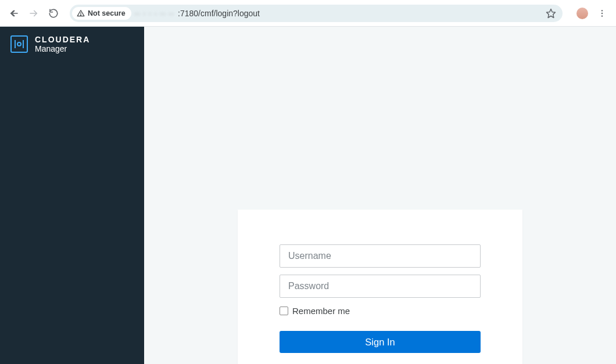  Describe the element at coordinates (551, 13) in the screenshot. I see `star-icon` at that location.